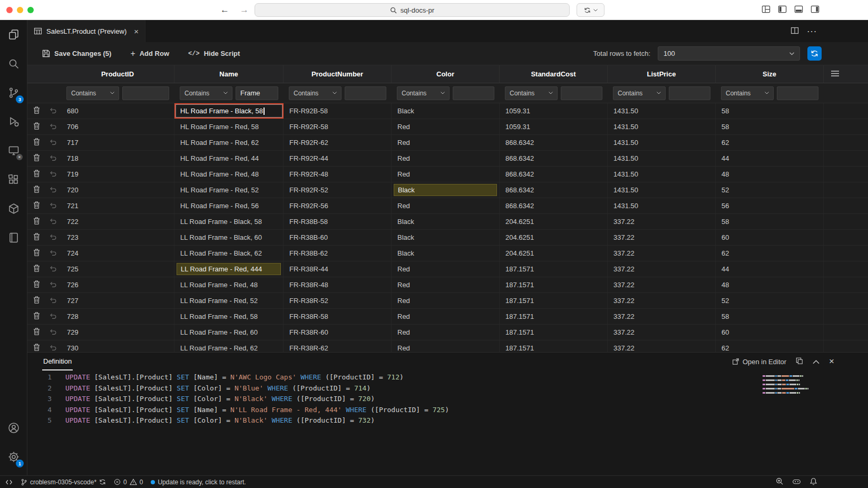 This screenshot has height=488, width=868. I want to click on cell-size: 48, so click(769, 174).